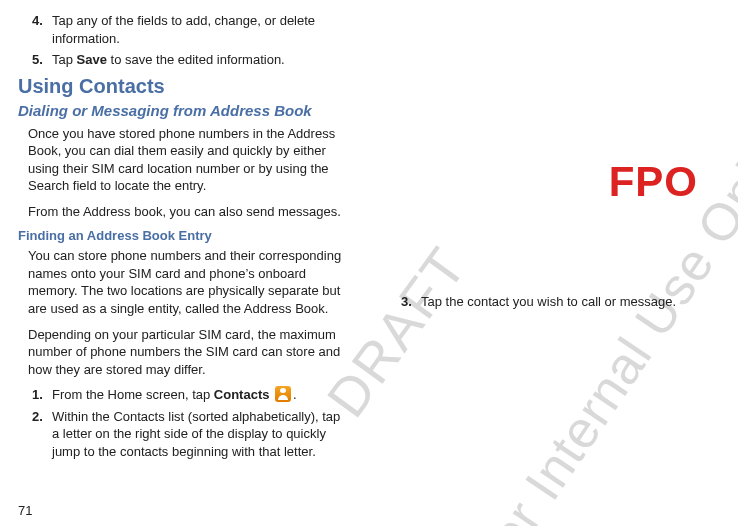 Image resolution: width=738 pixels, height=526 pixels. Describe the element at coordinates (184, 236) in the screenshot. I see `heading-finding-entry: Finding an Address Book Entry` at that location.